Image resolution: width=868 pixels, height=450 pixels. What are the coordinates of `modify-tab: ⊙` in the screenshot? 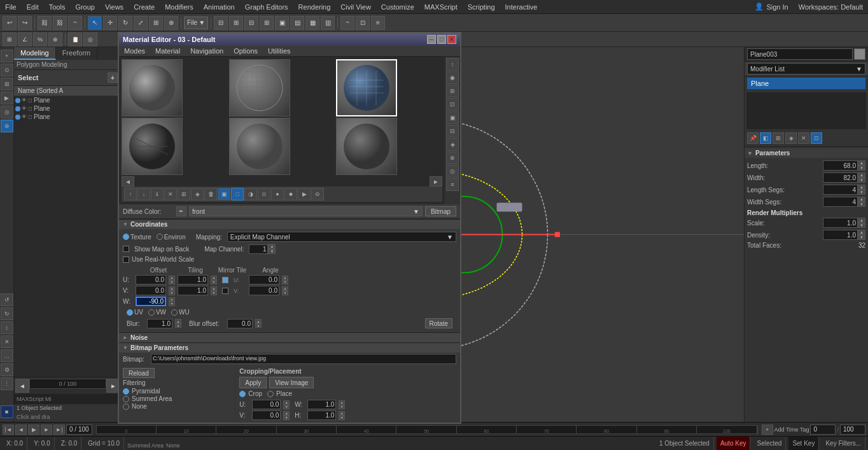 It's located at (7, 70).